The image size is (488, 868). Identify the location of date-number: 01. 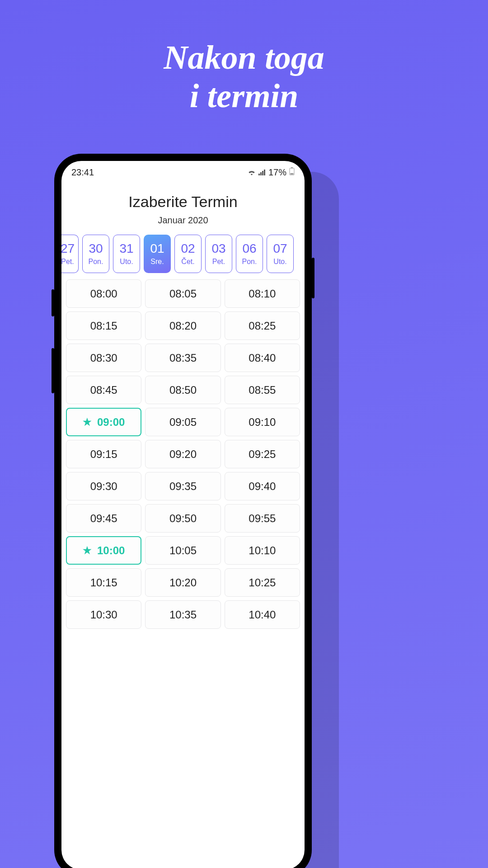
(157, 249).